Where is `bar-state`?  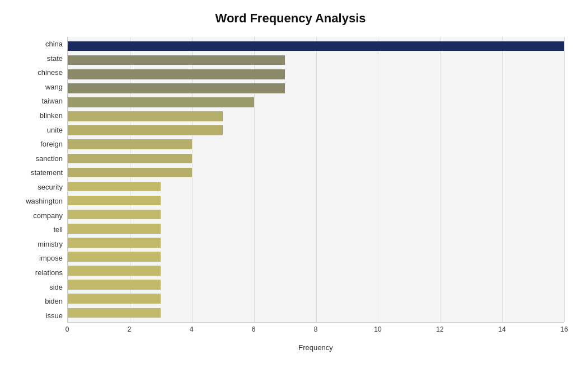
bar-state is located at coordinates (176, 60).